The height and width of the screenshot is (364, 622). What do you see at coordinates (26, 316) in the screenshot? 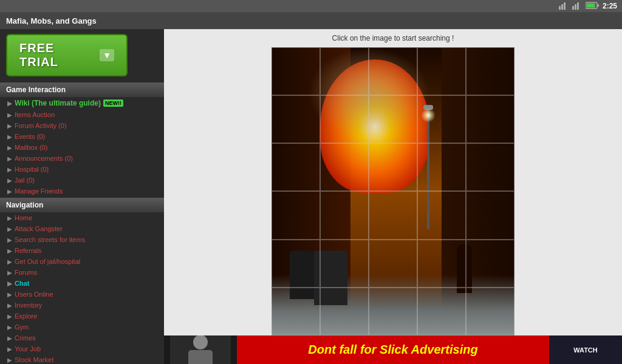
I see `explore-label: Explore` at bounding box center [26, 316].